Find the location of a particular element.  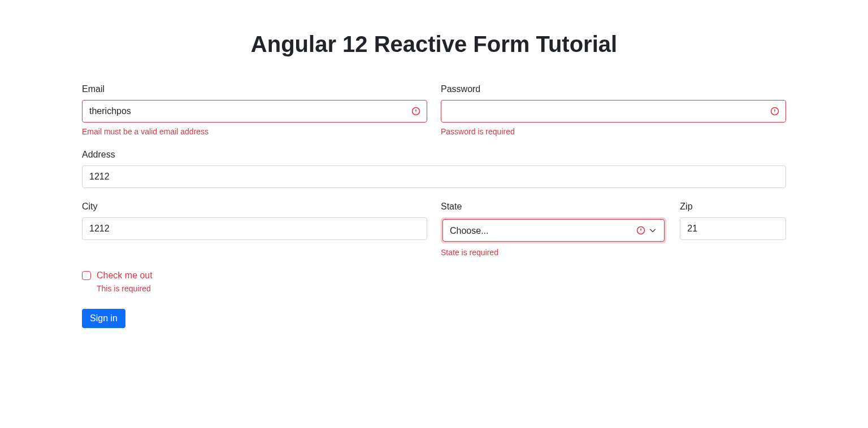

address-label: Address is located at coordinates (434, 155).